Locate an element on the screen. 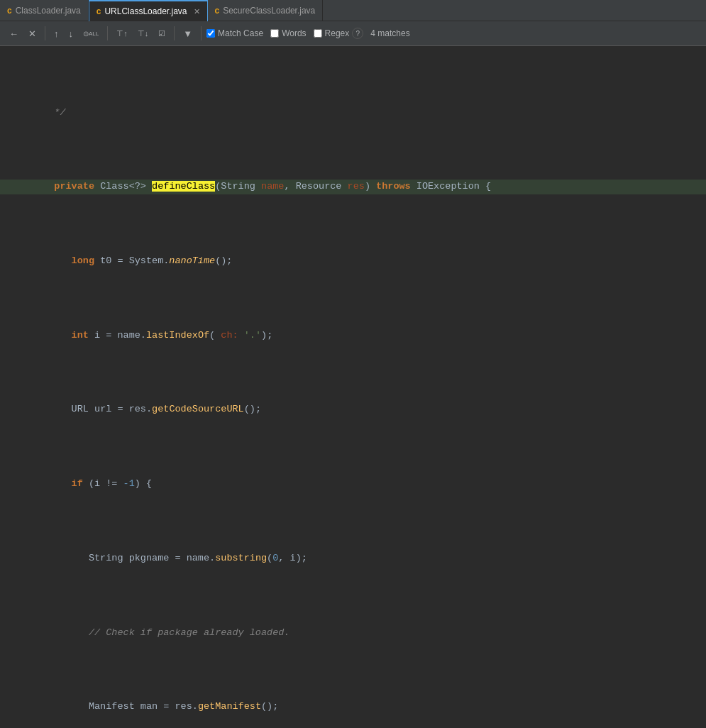 The image size is (706, 728). code-line-4: int i = name.lastIndexOf( ch: '.'); is located at coordinates (353, 336).